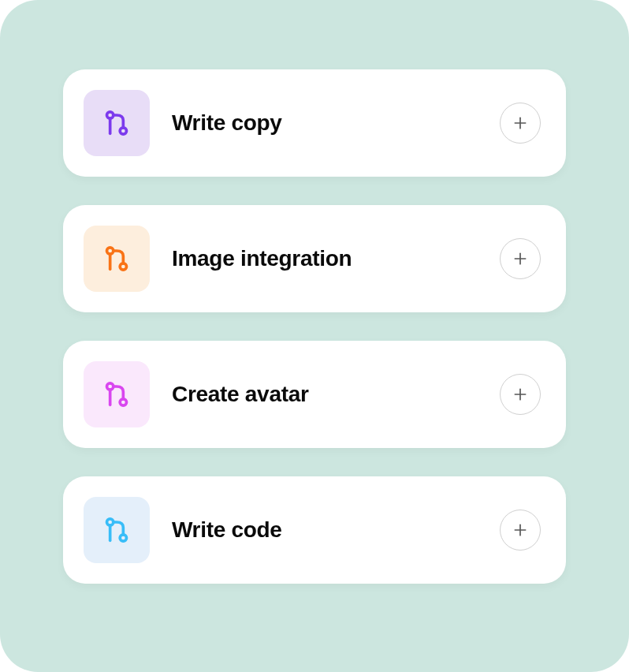 Image resolution: width=629 pixels, height=672 pixels. What do you see at coordinates (314, 530) in the screenshot?
I see `list-item: Write code` at bounding box center [314, 530].